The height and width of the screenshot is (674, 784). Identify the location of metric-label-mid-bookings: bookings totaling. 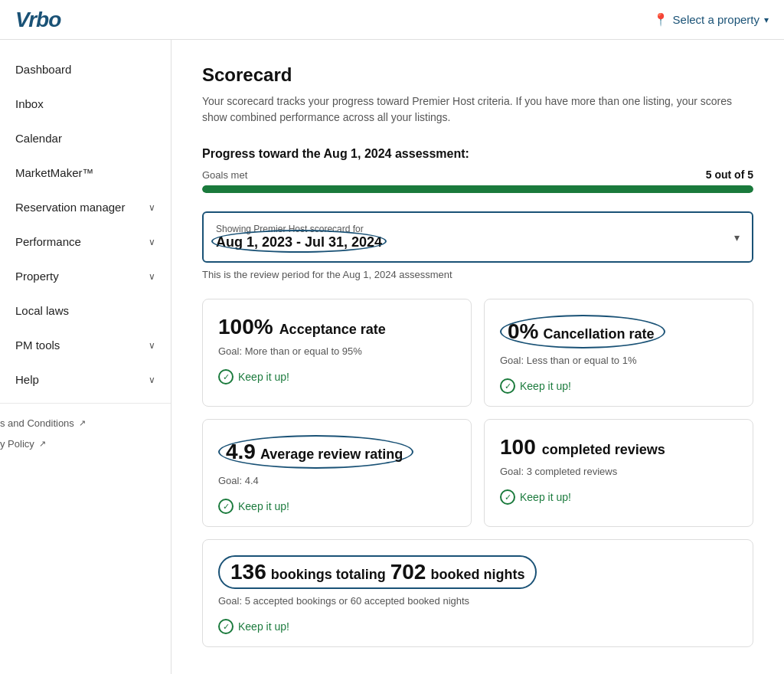
(328, 574).